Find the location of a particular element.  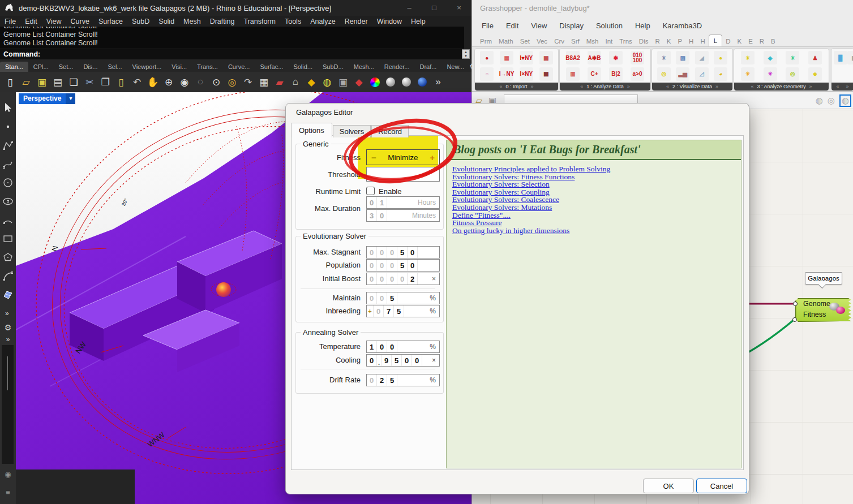

galapagos-component: Genome Fitness is located at coordinates (824, 310).